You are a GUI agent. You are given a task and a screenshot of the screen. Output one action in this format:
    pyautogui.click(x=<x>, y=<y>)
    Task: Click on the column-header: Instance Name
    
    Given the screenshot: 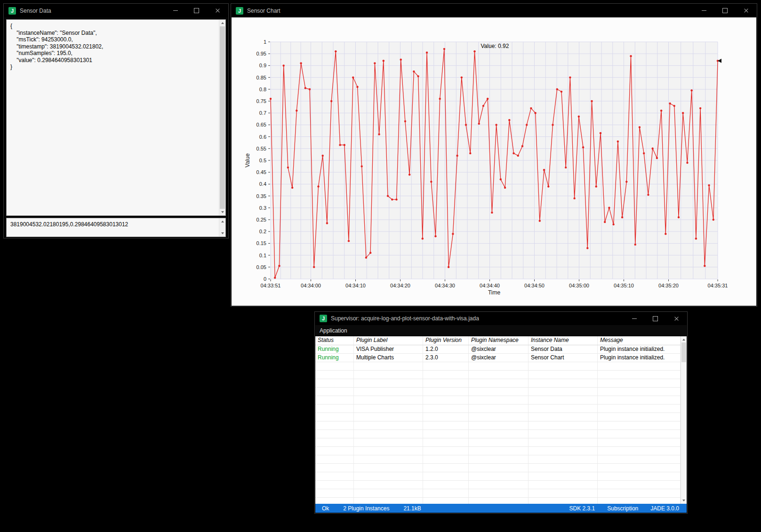 What is the action you would take?
    pyautogui.click(x=563, y=341)
    